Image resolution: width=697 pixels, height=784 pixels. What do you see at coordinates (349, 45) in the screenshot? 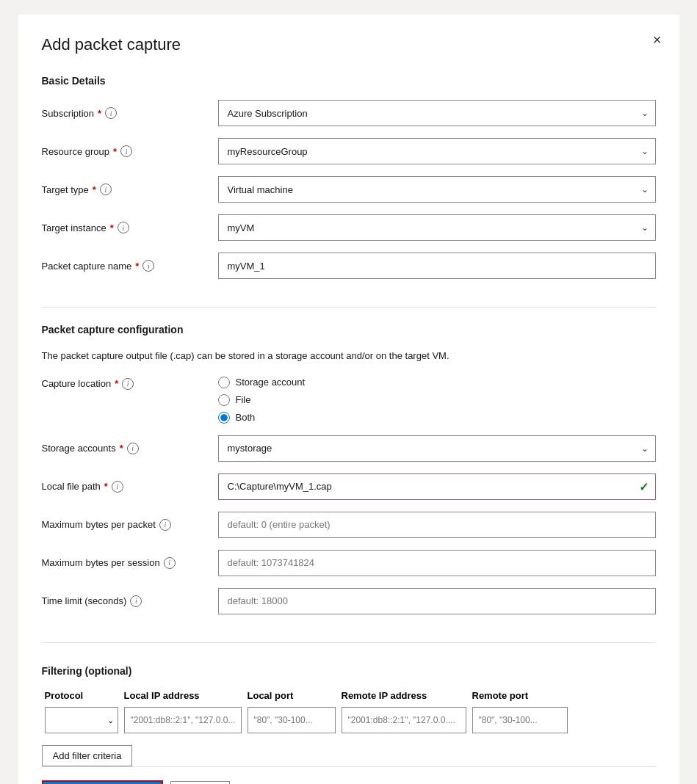
I see `dialog-title: Add packet capture` at bounding box center [349, 45].